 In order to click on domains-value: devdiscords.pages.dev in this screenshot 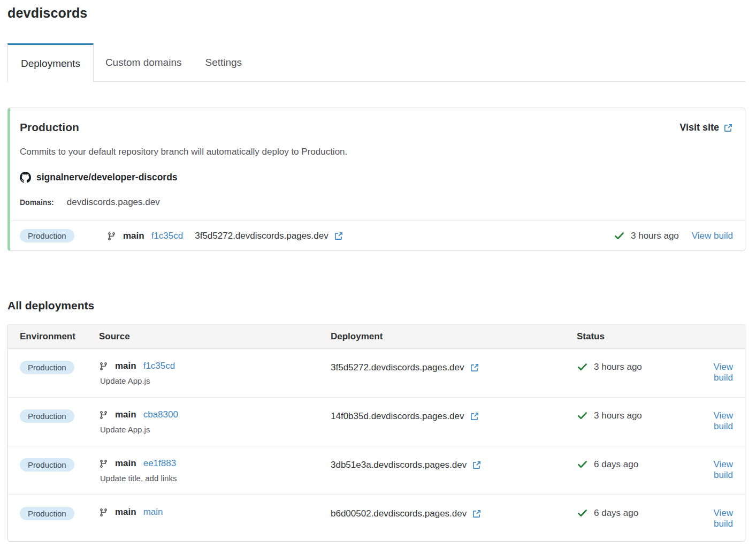, I will do `click(113, 202)`.